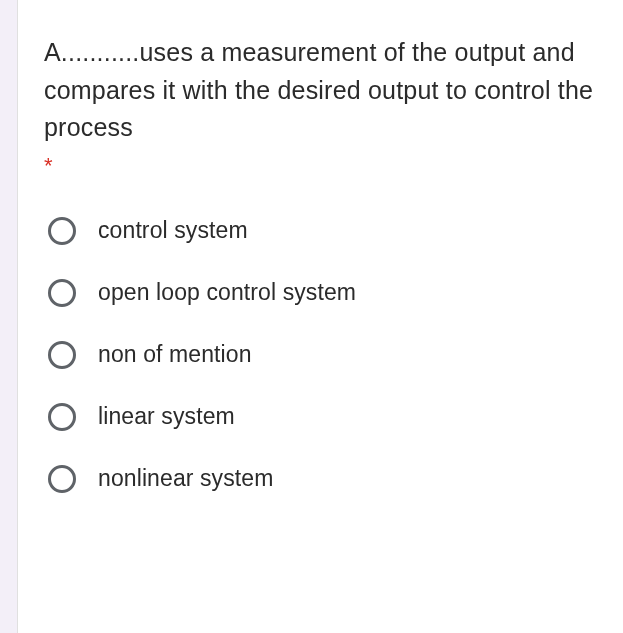 The image size is (623, 633). I want to click on option-open-loop: open loop control system, so click(322, 293).